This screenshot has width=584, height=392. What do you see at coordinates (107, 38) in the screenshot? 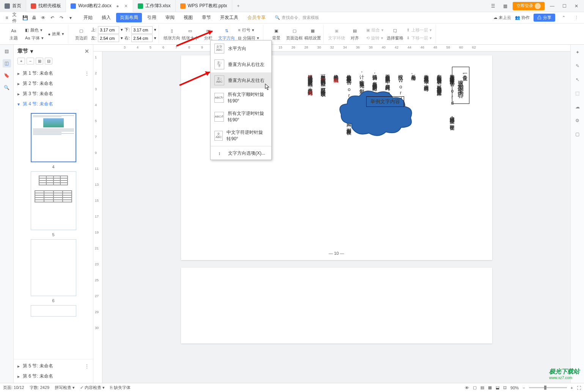
I see `margin-left-input: 左:▾` at bounding box center [107, 38].